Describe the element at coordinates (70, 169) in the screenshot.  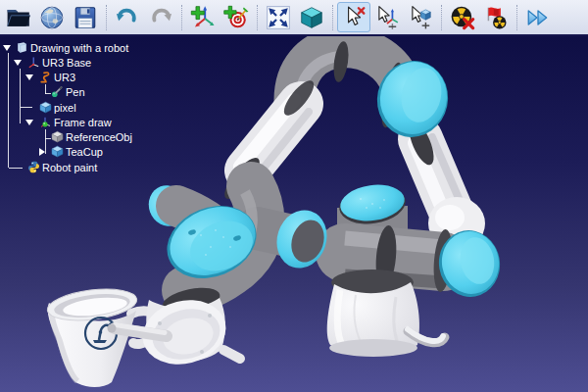
I see `tree-item-label: Robot paint` at that location.